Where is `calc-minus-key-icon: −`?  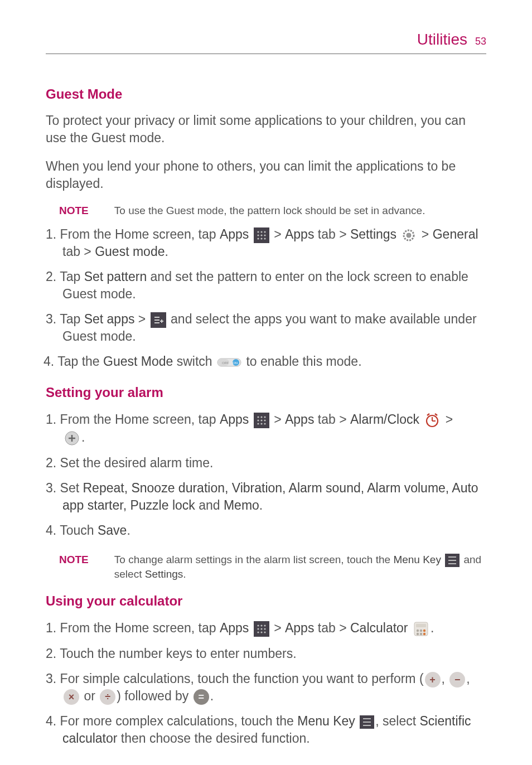
calc-minus-key-icon: − is located at coordinates (457, 680).